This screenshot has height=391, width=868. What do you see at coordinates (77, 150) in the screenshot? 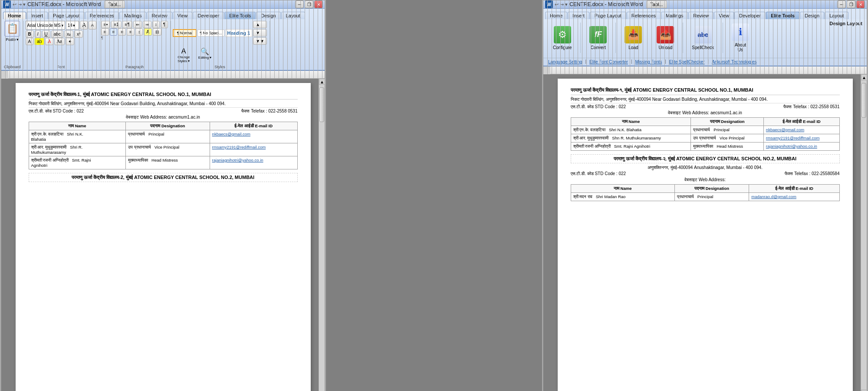
I see `left-t1r2-name: श्री आर. मुथुकुमारस्वामी Shri R.Muthukum…` at bounding box center [77, 150].